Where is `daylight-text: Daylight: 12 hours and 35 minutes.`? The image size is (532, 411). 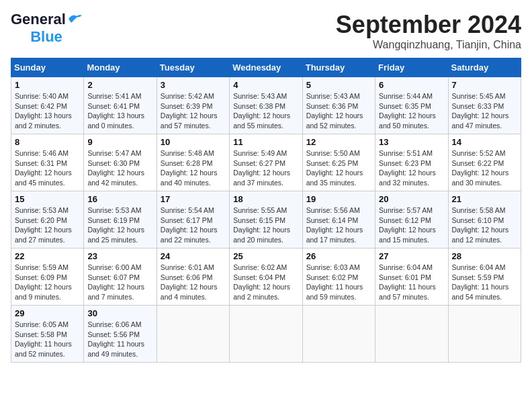
daylight-text: Daylight: 12 hours and 35 minutes. is located at coordinates (335, 177).